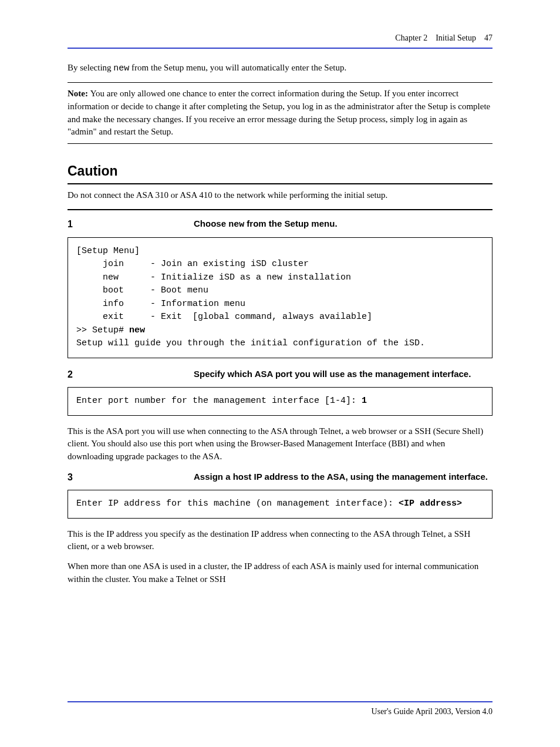  I want to click on note-label: Note:, so click(79, 93).